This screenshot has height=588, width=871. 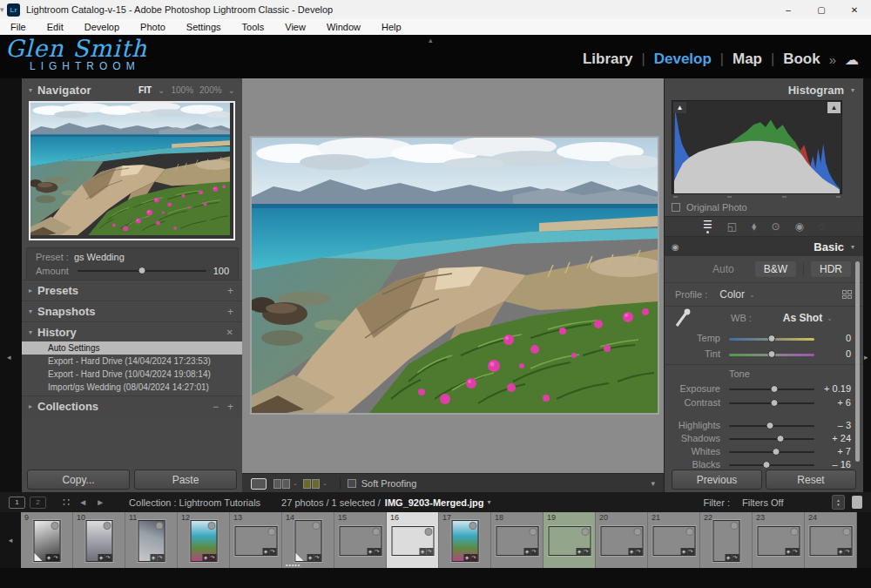 I want to click on redeye-icon: ⊙, so click(x=775, y=226).